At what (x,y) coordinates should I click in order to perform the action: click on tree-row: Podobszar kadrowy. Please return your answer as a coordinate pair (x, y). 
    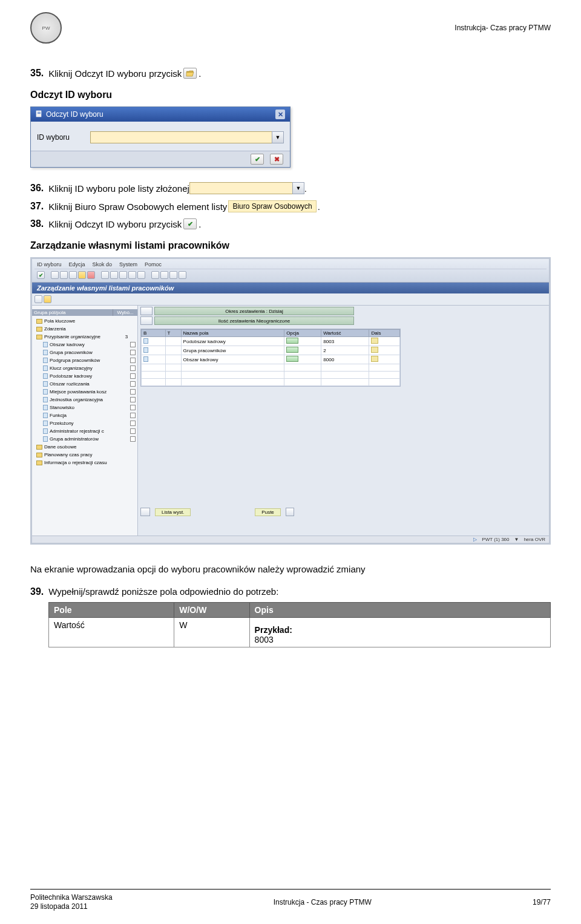
    Looking at the image, I should click on (85, 376).